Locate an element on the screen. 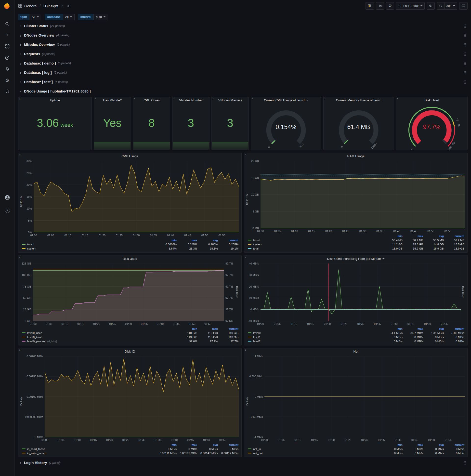  legend-series-io-read-taosd: io_read_taosd is located at coordinates (36, 449).